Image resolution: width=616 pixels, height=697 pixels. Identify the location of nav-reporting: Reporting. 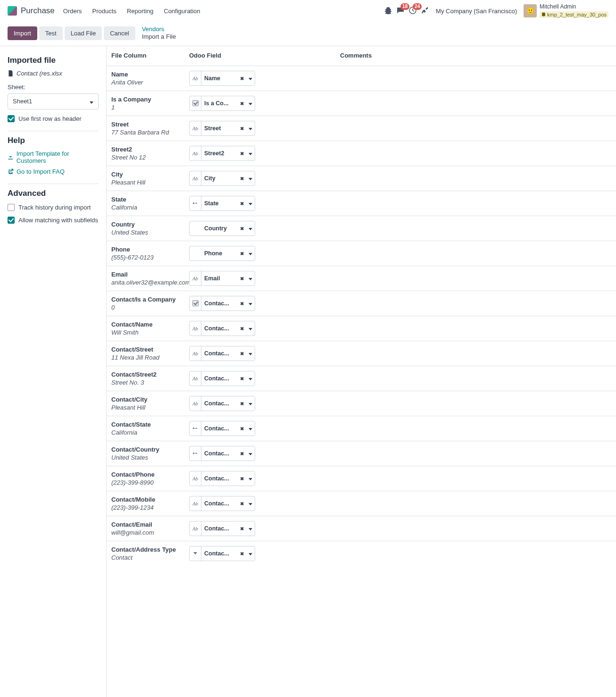
(140, 11).